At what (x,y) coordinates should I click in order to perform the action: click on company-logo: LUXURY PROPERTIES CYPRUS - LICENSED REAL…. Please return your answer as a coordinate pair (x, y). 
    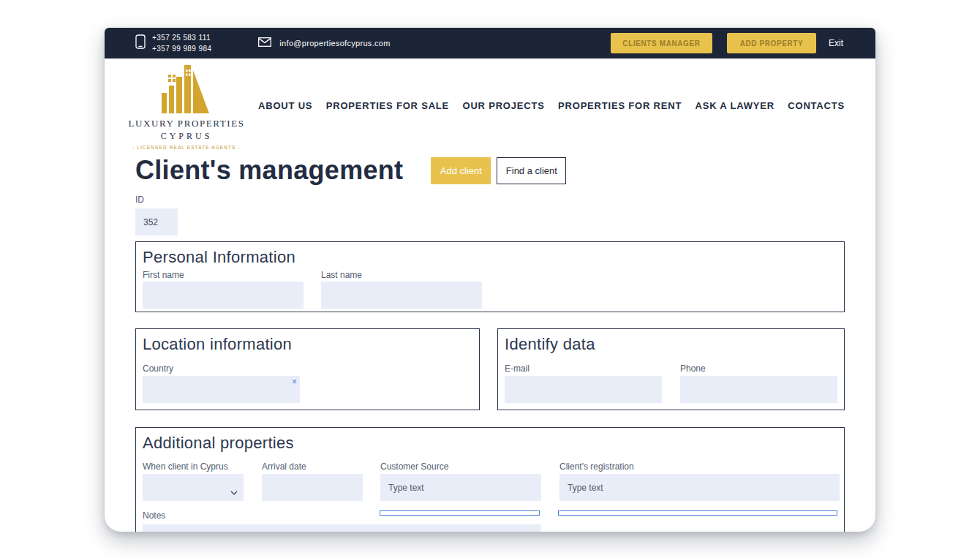
    Looking at the image, I should click on (186, 105).